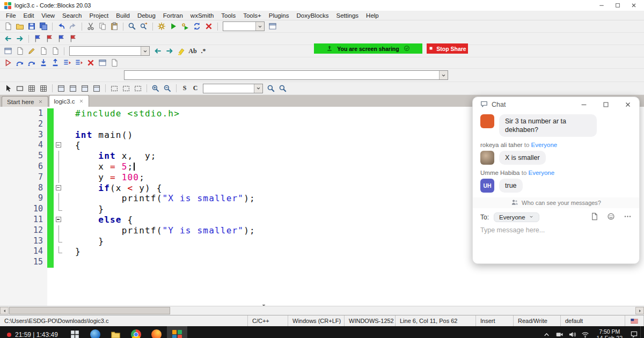 This screenshot has width=644, height=338. Describe the element at coordinates (43, 89) in the screenshot. I see `grid-snap-icon` at that location.